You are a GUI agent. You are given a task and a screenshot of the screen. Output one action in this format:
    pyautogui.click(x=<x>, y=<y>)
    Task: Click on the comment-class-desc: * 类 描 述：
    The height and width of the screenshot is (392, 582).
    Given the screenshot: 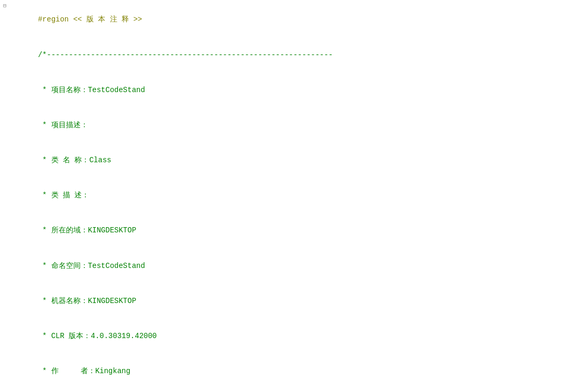 What is the action you would take?
    pyautogui.click(x=63, y=195)
    